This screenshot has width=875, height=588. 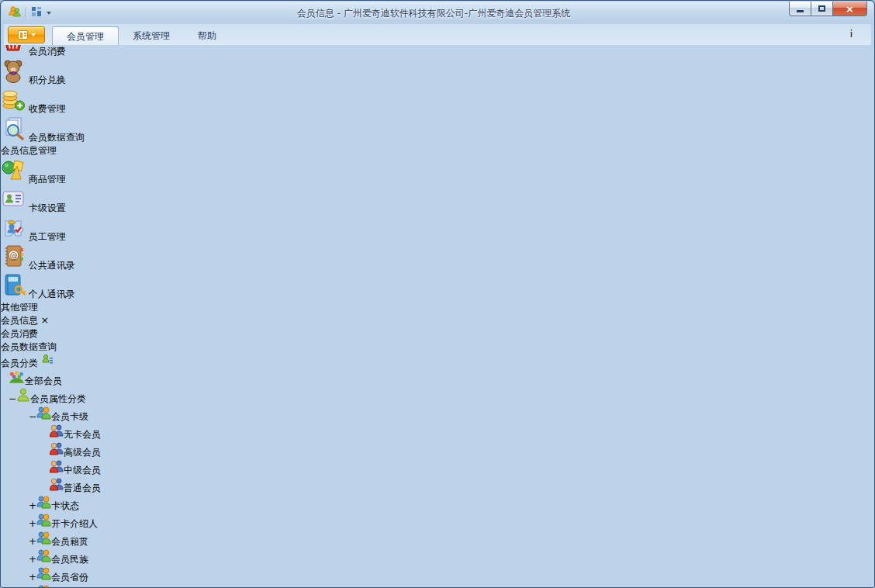 I want to click on ribbon-group-other-mgmt: 商品管理 卡级设置 员工管理 @ 公共通讯录 个人通讯录, so click(x=135, y=236).